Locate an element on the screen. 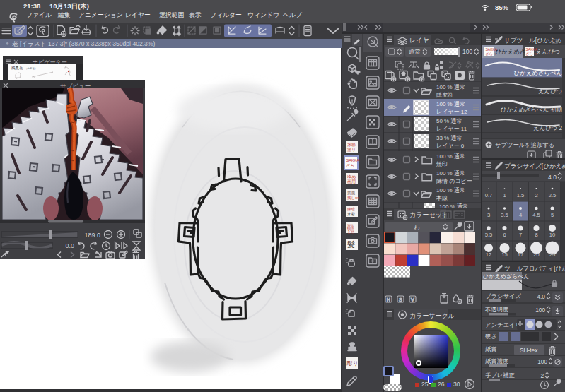  svg-text: 85% is located at coordinates (502, 7).